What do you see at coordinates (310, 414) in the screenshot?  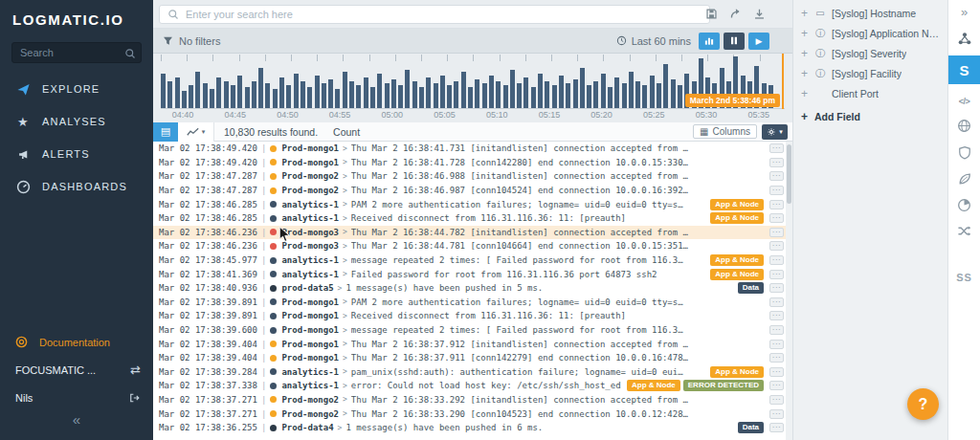 I see `log-source: Prod-mongo2` at bounding box center [310, 414].